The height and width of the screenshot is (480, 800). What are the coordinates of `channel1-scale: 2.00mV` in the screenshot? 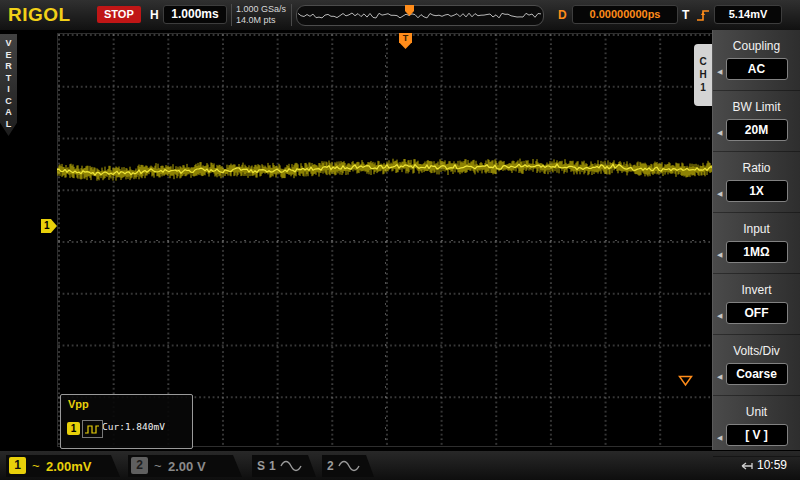 It's located at (69, 466).